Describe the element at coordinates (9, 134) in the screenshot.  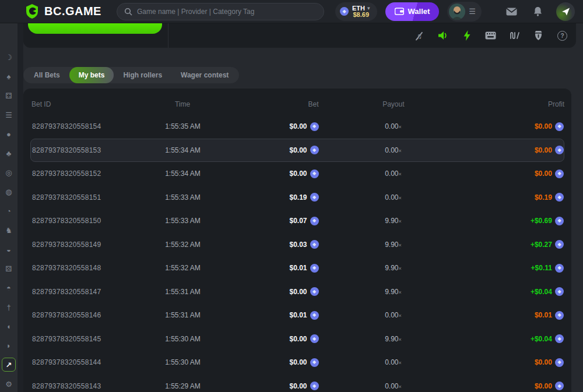
I see `sidebar-item-mango: ●` at that location.